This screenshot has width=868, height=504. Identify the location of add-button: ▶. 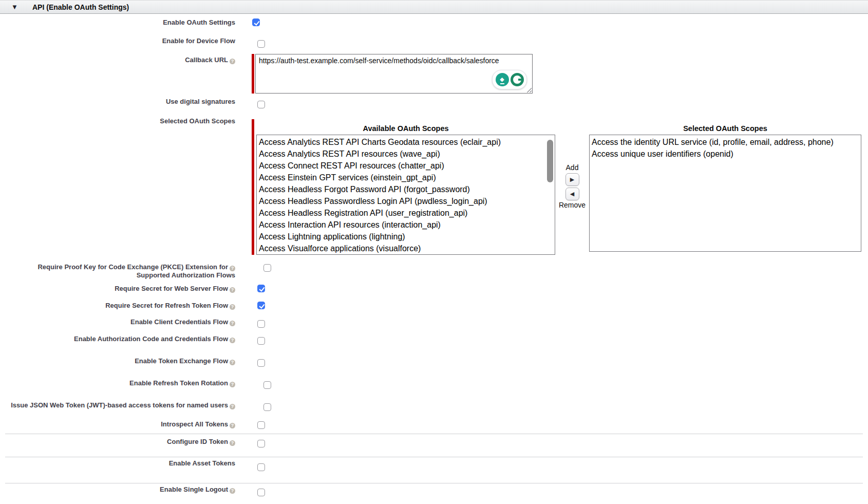
(572, 180).